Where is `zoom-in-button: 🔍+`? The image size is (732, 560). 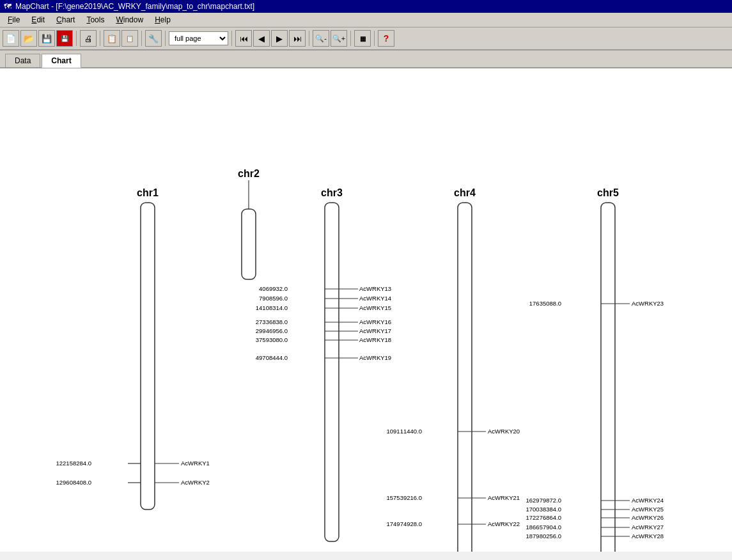 zoom-in-button: 🔍+ is located at coordinates (339, 38).